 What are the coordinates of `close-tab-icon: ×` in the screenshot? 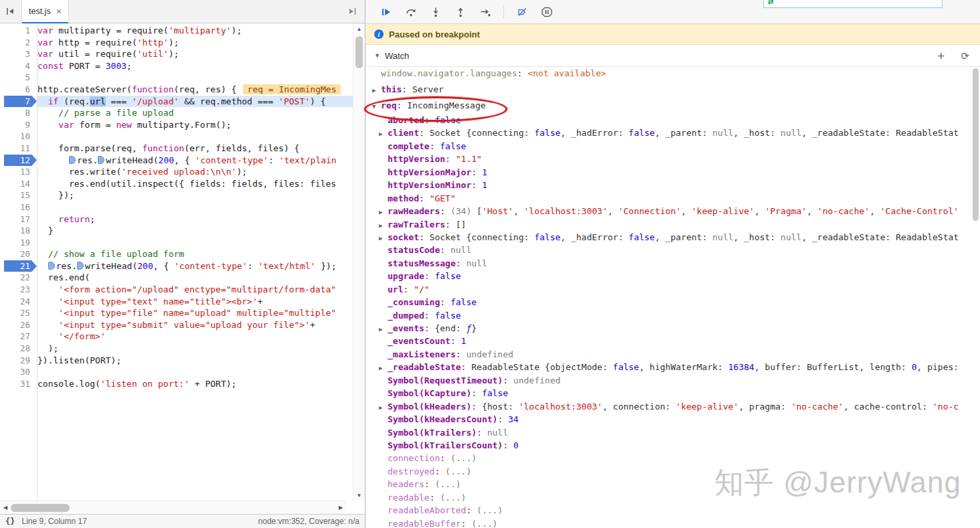 It's located at (59, 11).